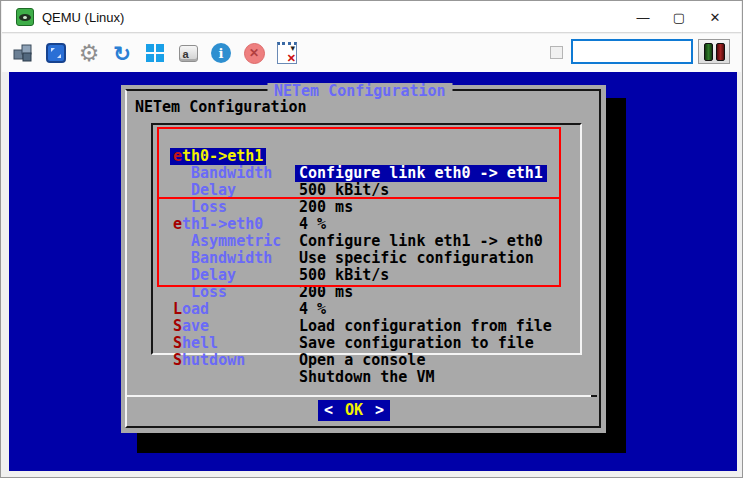 Image resolution: width=743 pixels, height=478 pixels. I want to click on ok-button: < OK >, so click(354, 410).